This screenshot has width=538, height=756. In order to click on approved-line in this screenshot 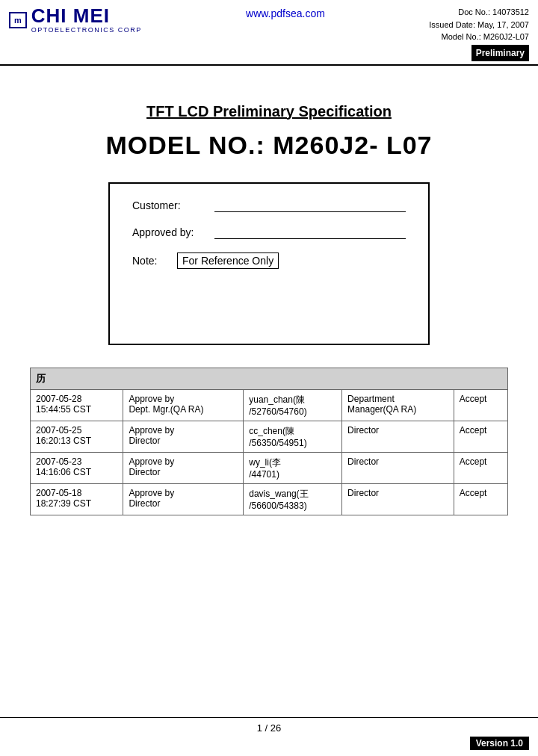, I will do `click(310, 232)`.